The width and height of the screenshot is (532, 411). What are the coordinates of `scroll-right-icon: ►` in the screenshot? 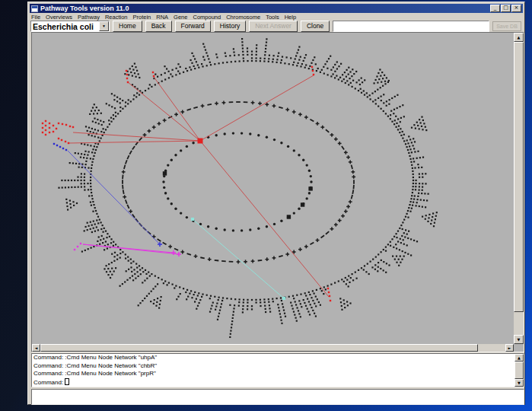 It's located at (510, 348).